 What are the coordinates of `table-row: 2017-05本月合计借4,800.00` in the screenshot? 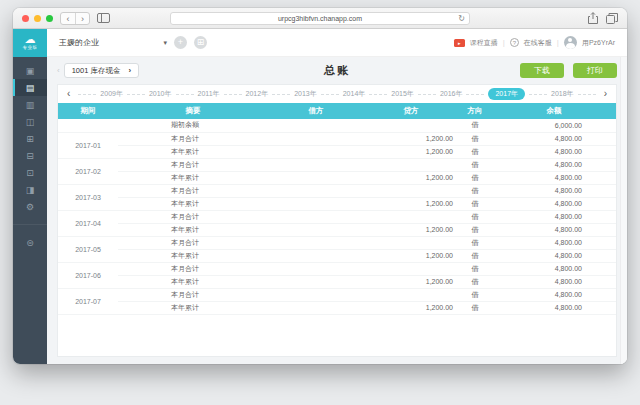 It's located at (337, 242).